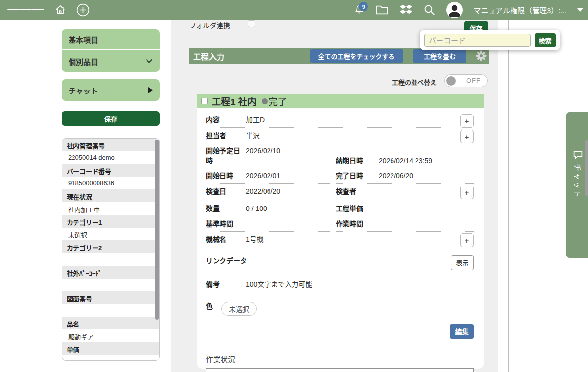 The height and width of the screenshot is (372, 588). What do you see at coordinates (111, 183) in the screenshot?
I see `info-value: 9185000008636` at bounding box center [111, 183].